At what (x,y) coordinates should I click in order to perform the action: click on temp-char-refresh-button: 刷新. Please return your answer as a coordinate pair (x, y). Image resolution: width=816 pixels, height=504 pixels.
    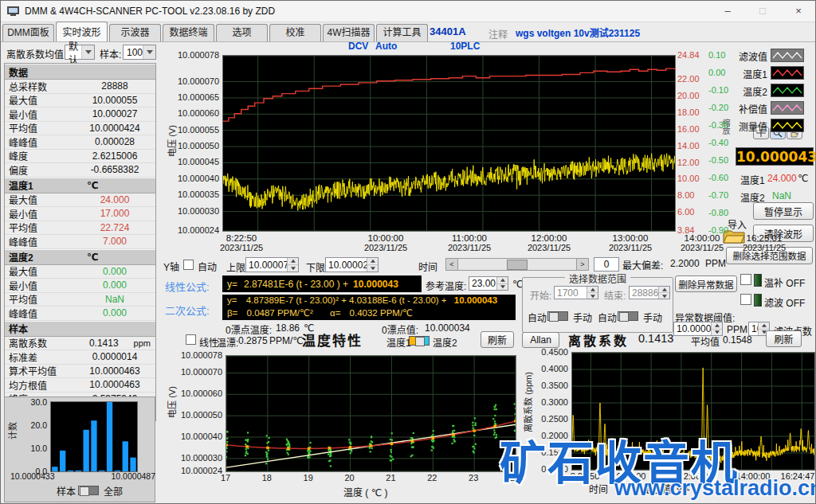
    Looking at the image, I should click on (497, 339).